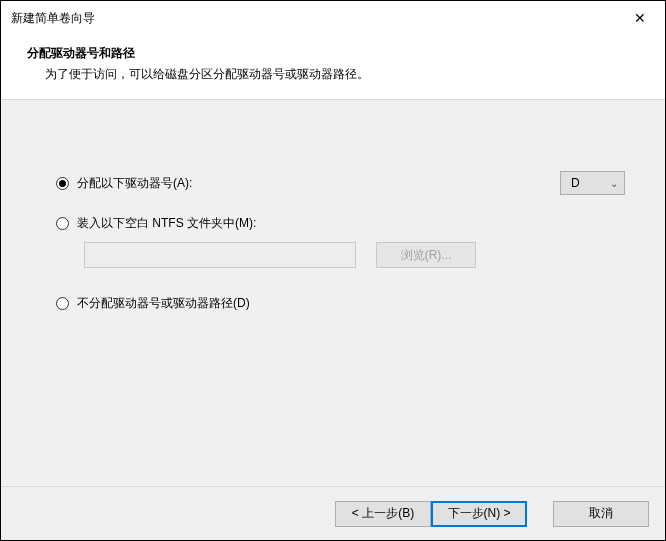  Describe the element at coordinates (333, 513) in the screenshot. I see `wizard-footer: < 上一步(B) 下一步(N) > 取消` at that location.